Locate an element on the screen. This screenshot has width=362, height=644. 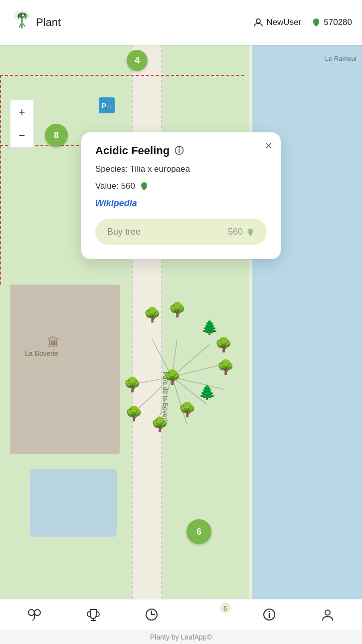
tree-icon-5: 🌳 is located at coordinates (225, 367).